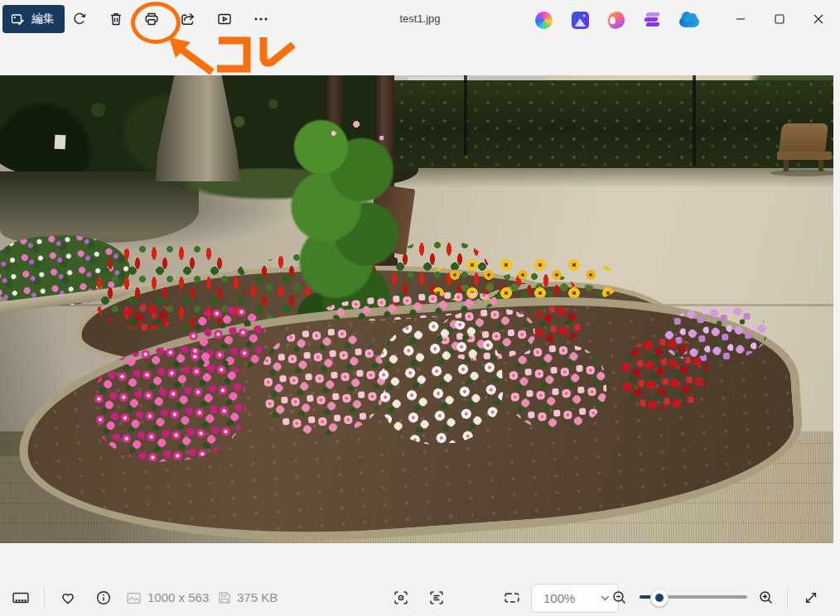 The image size is (840, 616). Describe the element at coordinates (689, 22) in the screenshot. I see `onedrive-icon` at that location.